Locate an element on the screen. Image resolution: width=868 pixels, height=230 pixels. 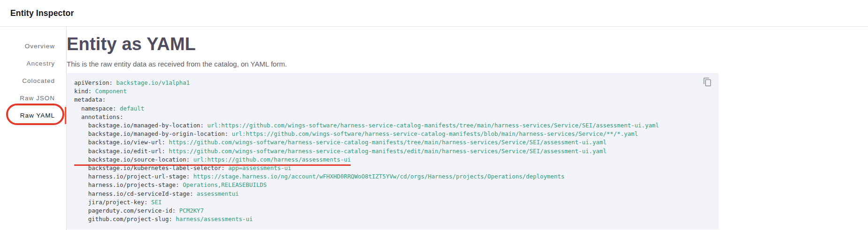
yaml-line: annotations: is located at coordinates (392, 117).